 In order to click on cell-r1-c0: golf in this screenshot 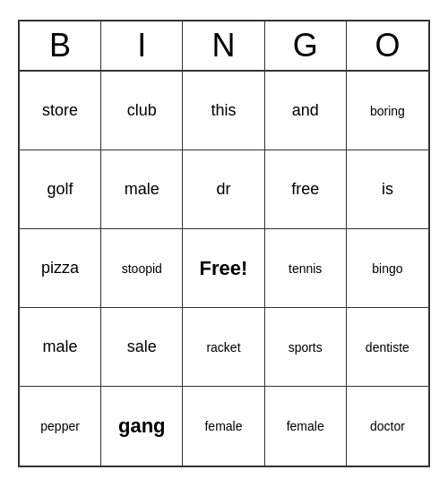, I will do `click(61, 190)`.